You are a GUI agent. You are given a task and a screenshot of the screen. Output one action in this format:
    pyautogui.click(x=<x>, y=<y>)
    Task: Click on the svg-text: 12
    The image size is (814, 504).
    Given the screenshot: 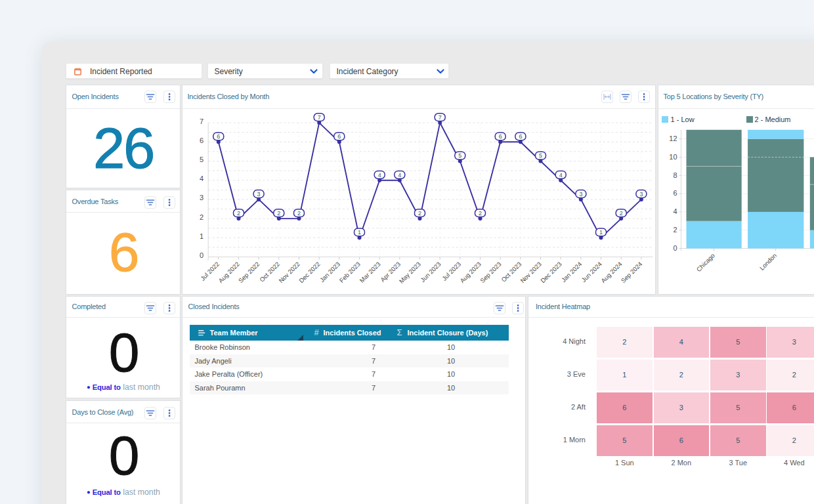 What is the action you would take?
    pyautogui.click(x=673, y=138)
    